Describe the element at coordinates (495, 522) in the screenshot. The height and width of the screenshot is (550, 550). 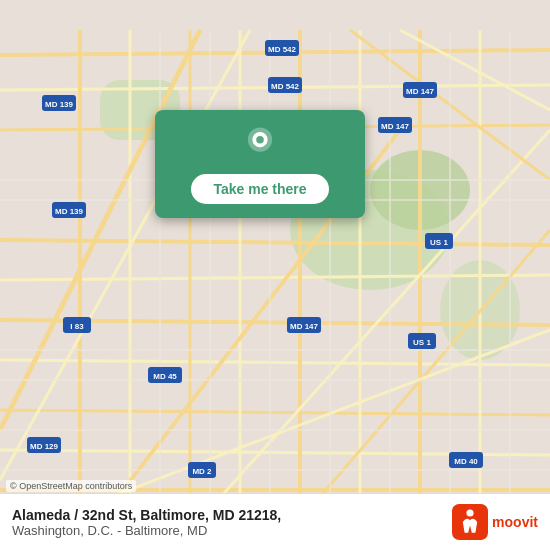
I see `moovit-logo: moovit` at that location.